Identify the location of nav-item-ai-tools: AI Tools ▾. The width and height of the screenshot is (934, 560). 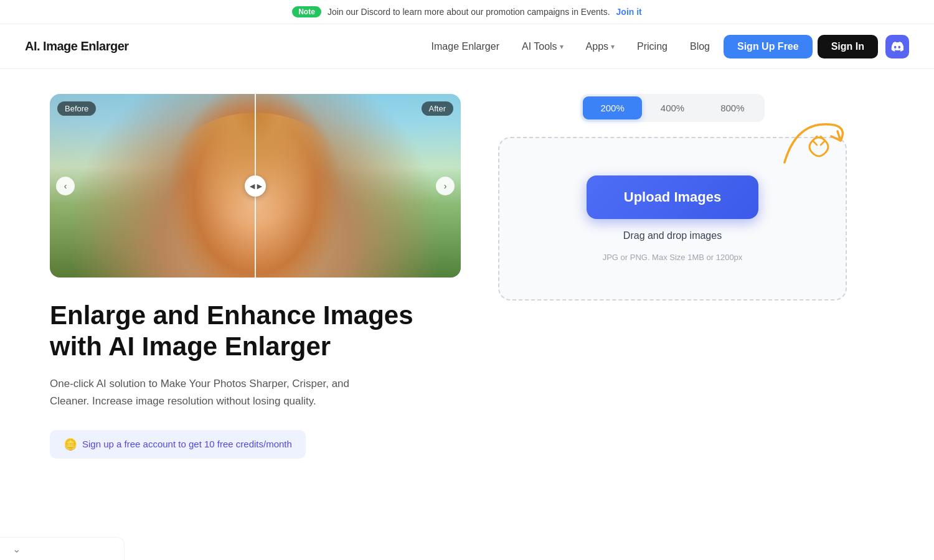
(543, 47).